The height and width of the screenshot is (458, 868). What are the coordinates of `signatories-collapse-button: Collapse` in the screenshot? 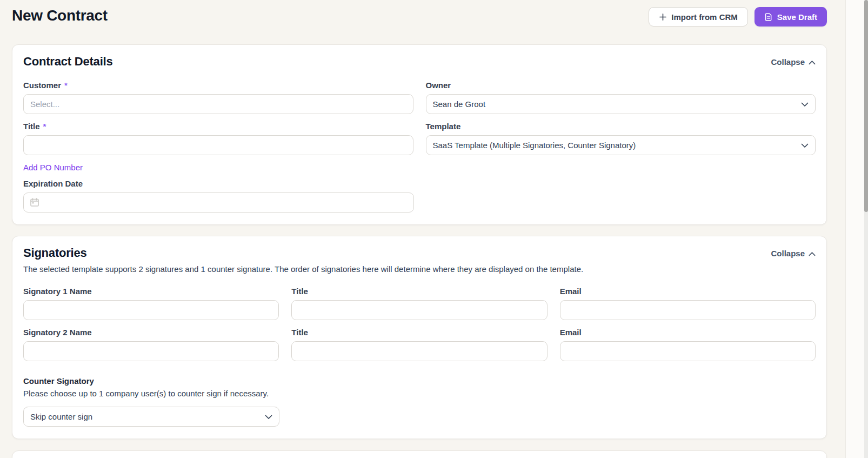 It's located at (793, 253).